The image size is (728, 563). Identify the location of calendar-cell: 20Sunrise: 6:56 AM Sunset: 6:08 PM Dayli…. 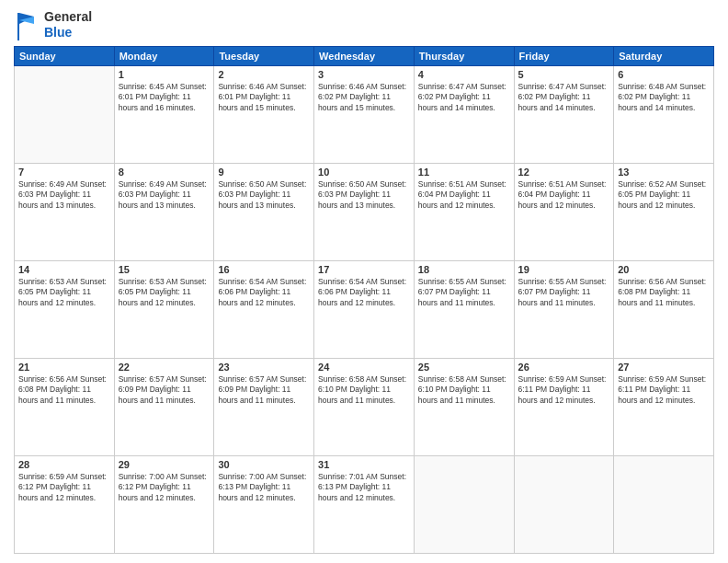
(664, 310).